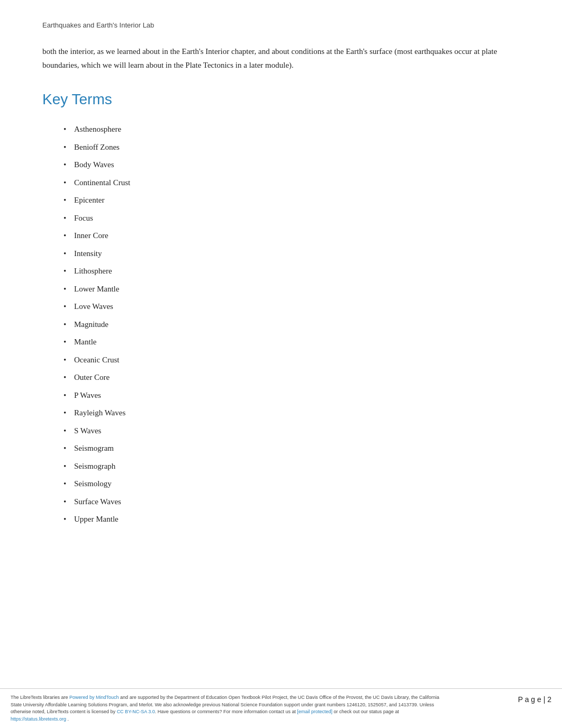  What do you see at coordinates (292, 307) in the screenshot?
I see `list-item: Love Waves` at bounding box center [292, 307].